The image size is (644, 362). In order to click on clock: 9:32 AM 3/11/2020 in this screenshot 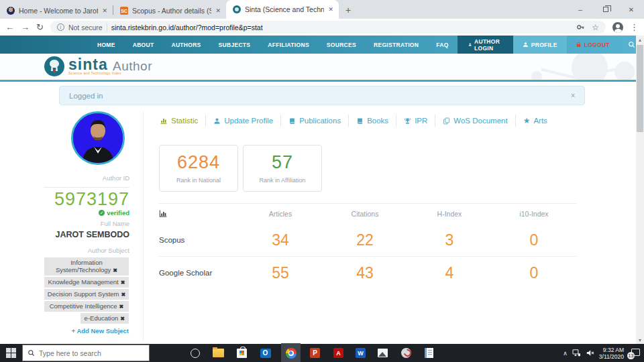, I will do `click(612, 353)`.